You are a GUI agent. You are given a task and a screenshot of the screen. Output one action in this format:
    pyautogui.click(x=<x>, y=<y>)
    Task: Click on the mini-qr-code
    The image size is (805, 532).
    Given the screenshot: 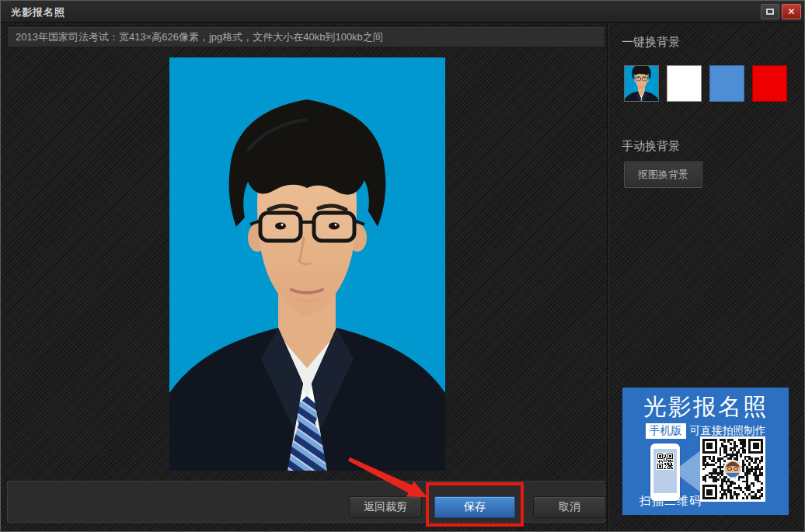 What is the action you would take?
    pyautogui.click(x=665, y=461)
    